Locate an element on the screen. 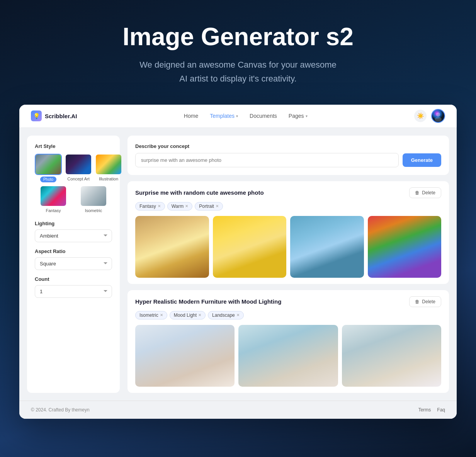 The image size is (476, 457). tags-row-1: Fantasy ✕ Warm ✕ Portrait ✕ is located at coordinates (288, 206).